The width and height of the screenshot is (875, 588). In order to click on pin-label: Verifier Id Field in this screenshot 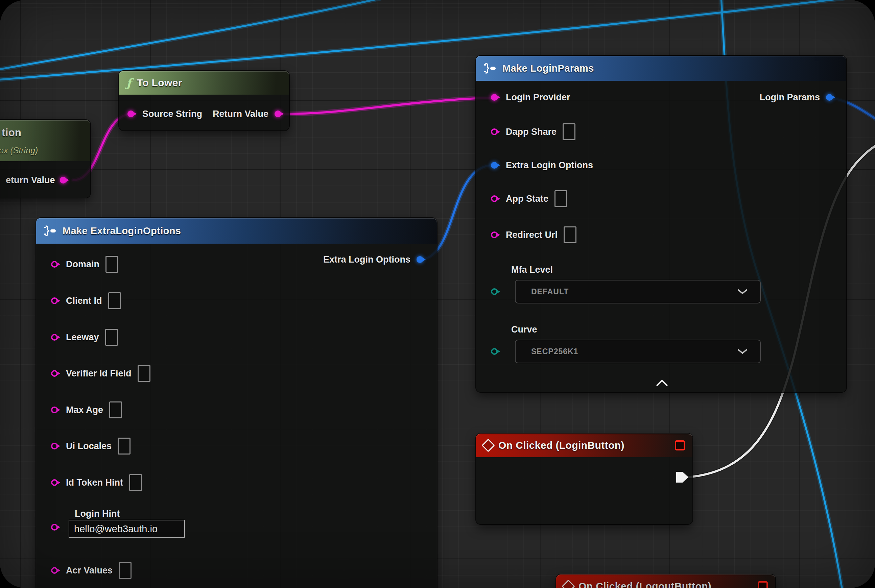, I will do `click(99, 374)`.